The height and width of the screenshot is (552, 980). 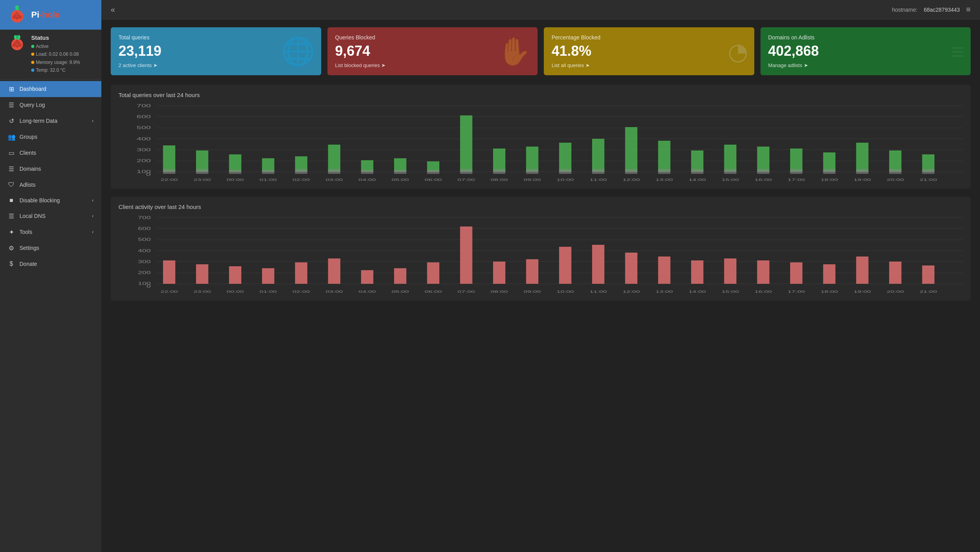 I want to click on manage-adlists-link: Manage adlists ➤, so click(x=866, y=65).